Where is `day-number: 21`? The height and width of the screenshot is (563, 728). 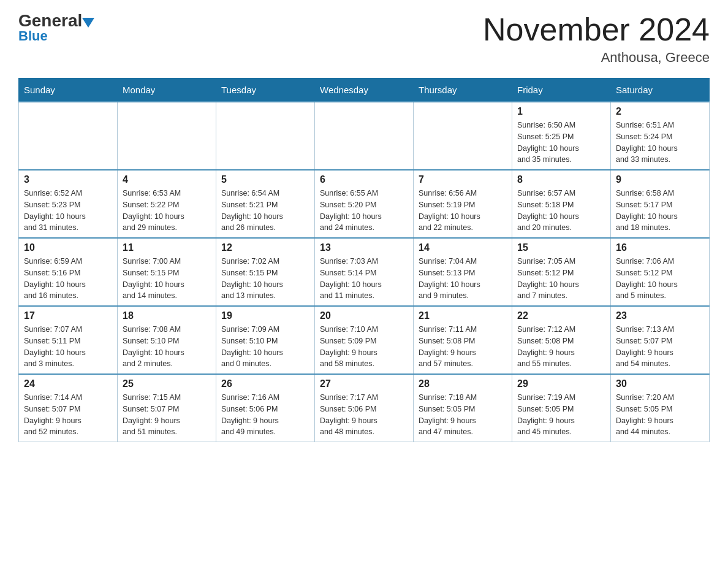 day-number: 21 is located at coordinates (463, 316).